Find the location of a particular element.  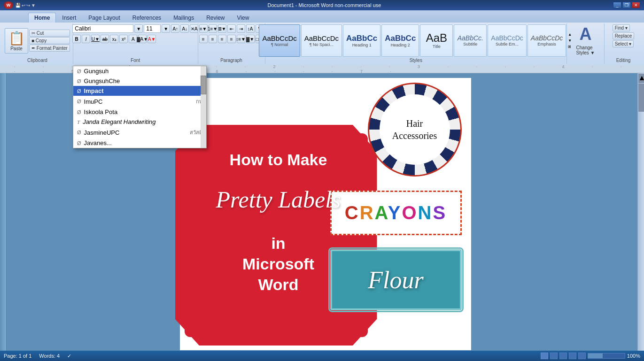

paragraph-content: ≡▼ 1≡▼ ≣▼ ⇤ ⇥ ↕A ¶ ≡ ≡ ≡ ≡ ↕≡▼ ▓▼ □▼ is located at coordinates (232, 40).